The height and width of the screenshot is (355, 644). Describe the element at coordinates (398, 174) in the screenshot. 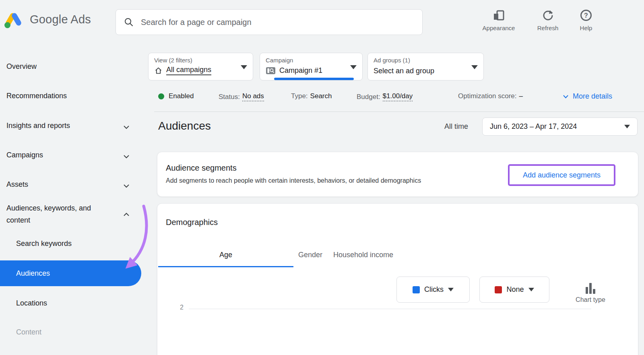

I see `audience-segments-card: Audience segments Add segments to reach …` at that location.